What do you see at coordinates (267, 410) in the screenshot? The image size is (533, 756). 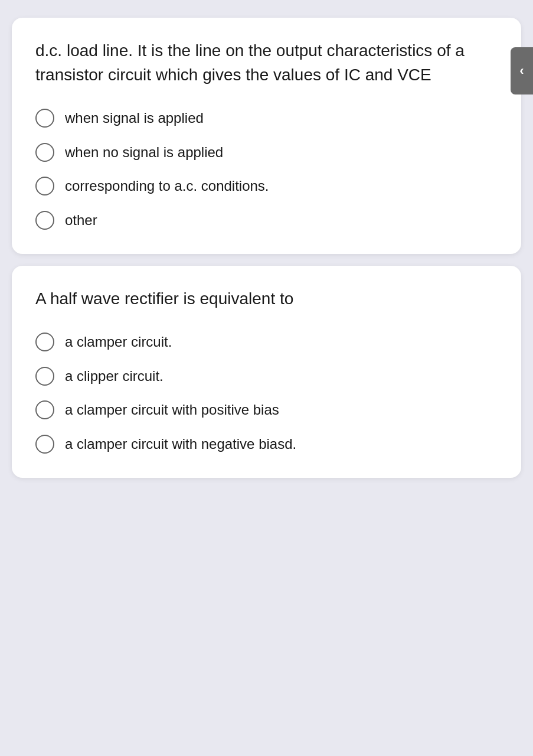 I see `option-item-q2-3: a clamper circuit with positive bias` at bounding box center [267, 410].